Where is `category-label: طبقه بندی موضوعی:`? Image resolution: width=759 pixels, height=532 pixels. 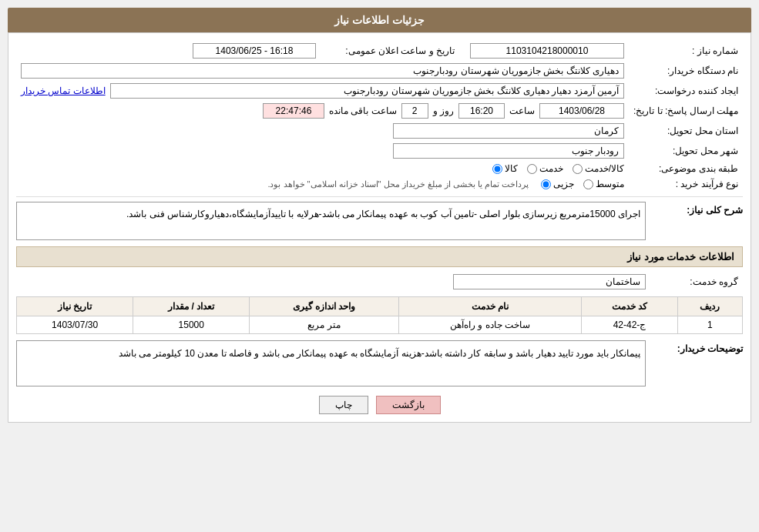
category-label: طبقه بندی موضوعی: is located at coordinates (686, 169).